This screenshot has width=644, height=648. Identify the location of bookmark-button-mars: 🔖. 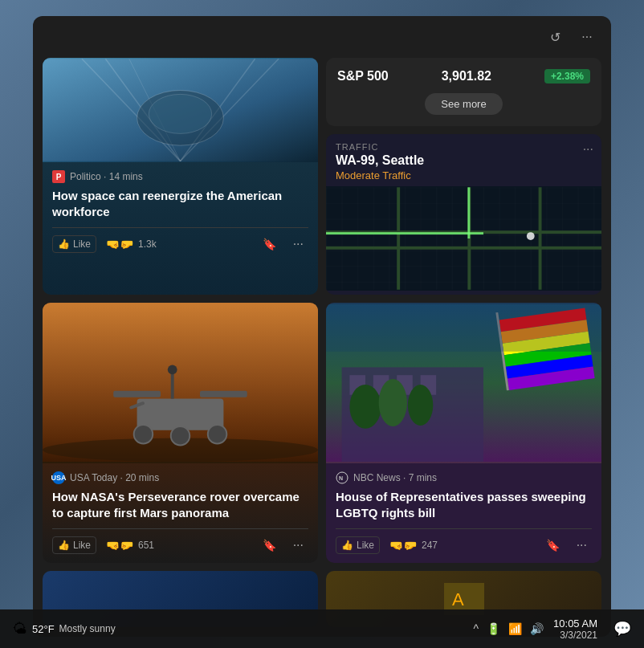
(270, 545).